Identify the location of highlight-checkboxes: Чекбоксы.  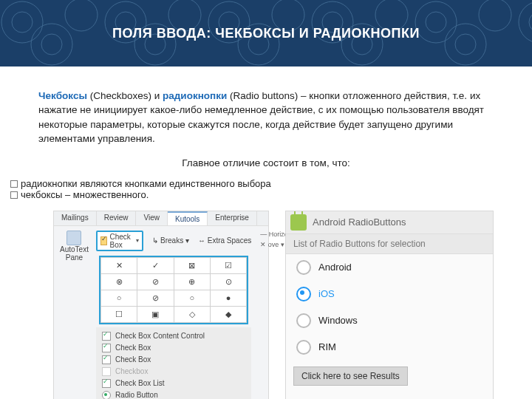
(63, 96).